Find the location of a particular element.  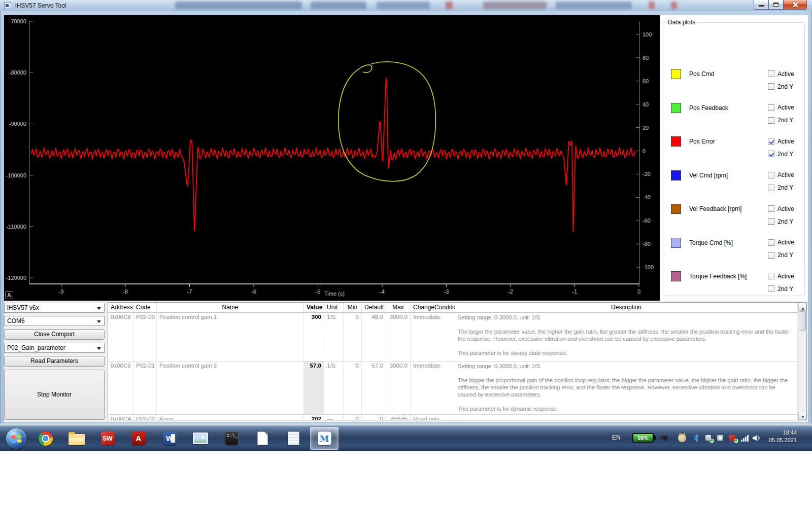

taskbar-word-button: W is located at coordinates (170, 438).